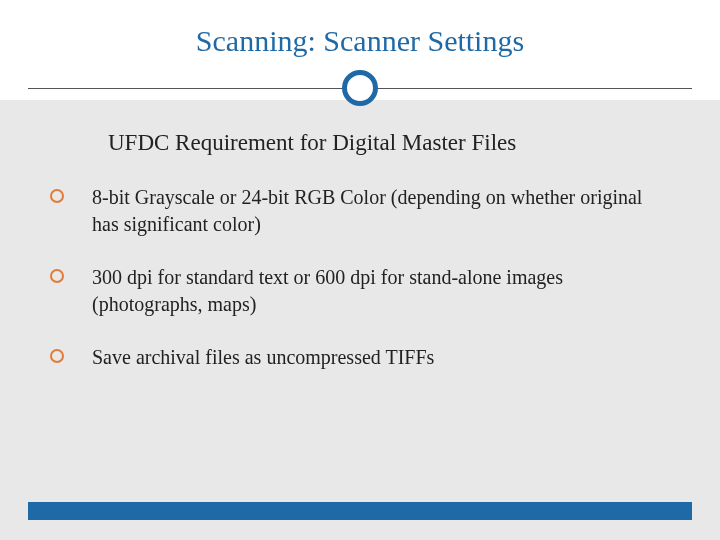  What do you see at coordinates (360, 41) in the screenshot?
I see `slide-title: Scanning: Scanner Settings` at bounding box center [360, 41].